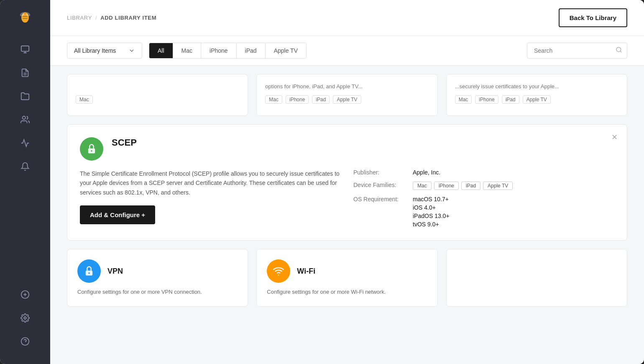  I want to click on search-icon, so click(619, 51).